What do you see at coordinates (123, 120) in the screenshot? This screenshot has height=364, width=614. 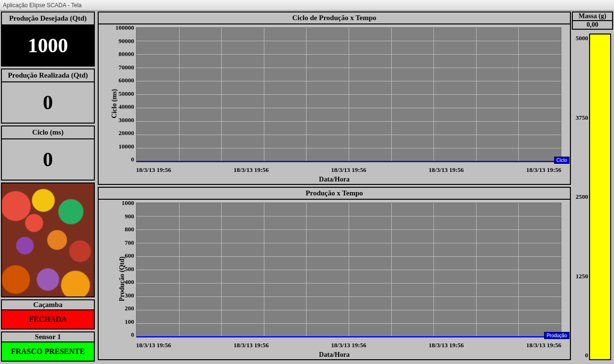 I see `ytick: 30000` at bounding box center [123, 120].